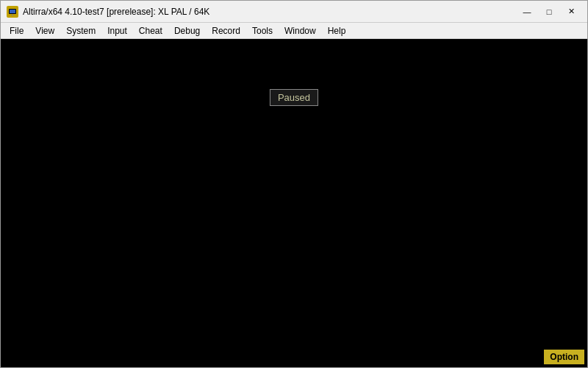 This screenshot has height=368, width=588. I want to click on menu-view: View, so click(45, 31).